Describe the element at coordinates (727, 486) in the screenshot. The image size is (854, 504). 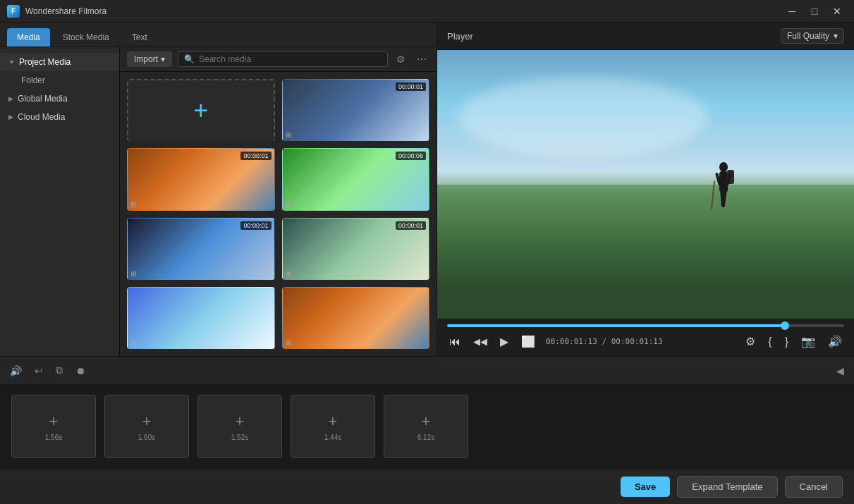
I see `expand-template-button: Expand Template` at that location.